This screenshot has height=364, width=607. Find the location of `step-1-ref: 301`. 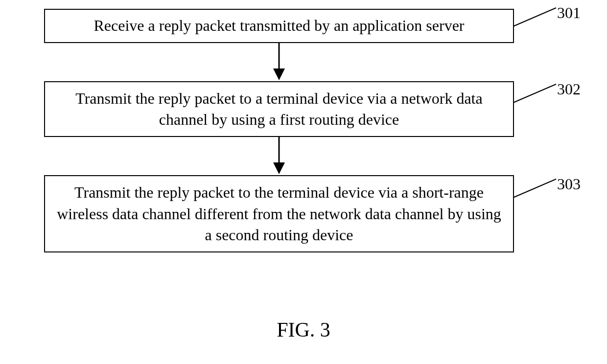

step-1-ref: 301 is located at coordinates (569, 13).